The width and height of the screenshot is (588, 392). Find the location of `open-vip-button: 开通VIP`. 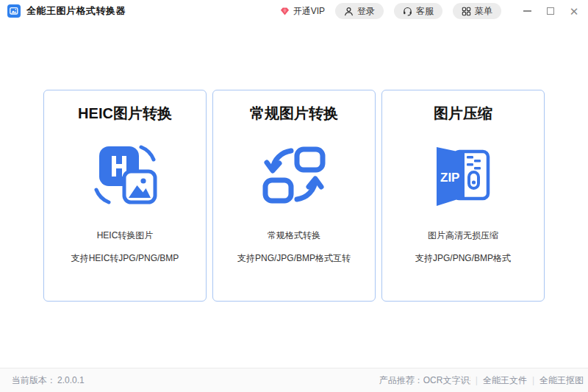

open-vip-button: 开通VIP is located at coordinates (302, 12).